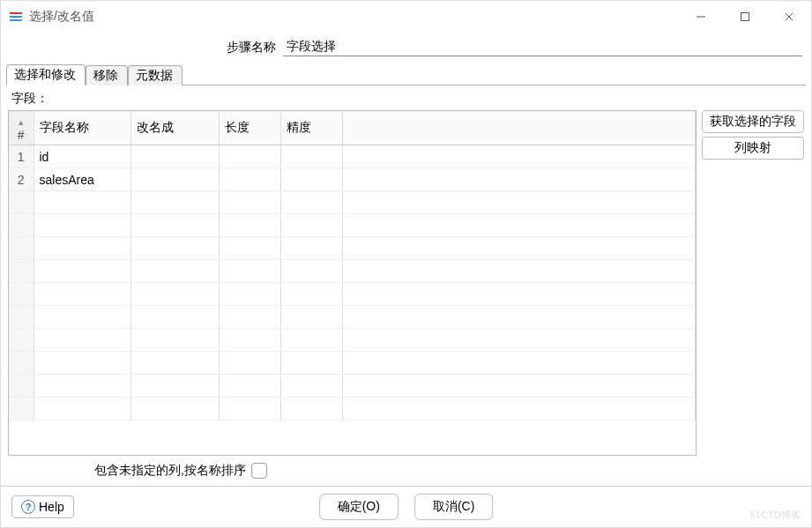 Image resolution: width=812 pixels, height=528 pixels. What do you see at coordinates (170, 471) in the screenshot?
I see `include-unspecified-label: 包含未指定的列,按名称排序` at bounding box center [170, 471].